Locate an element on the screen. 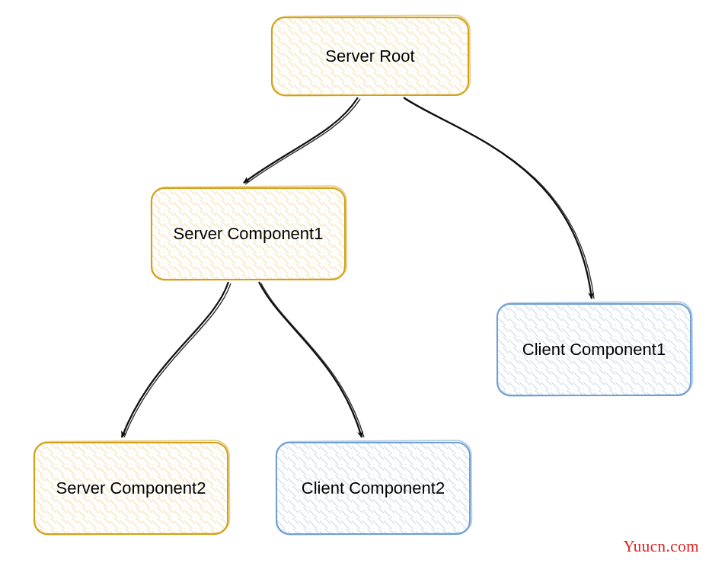 This screenshot has width=728, height=579. node-client-component1: Client Component1 is located at coordinates (594, 350).